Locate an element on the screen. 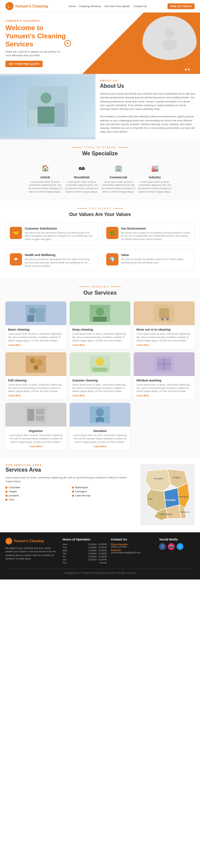  deep-cleaning-learn-more: Learn More is located at coordinates (100, 345).